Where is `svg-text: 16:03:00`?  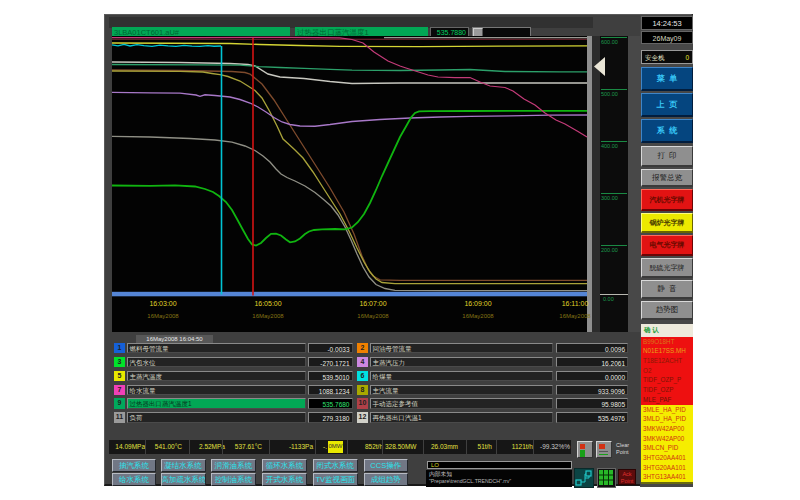 svg-text: 16:03:00 is located at coordinates (162, 304).